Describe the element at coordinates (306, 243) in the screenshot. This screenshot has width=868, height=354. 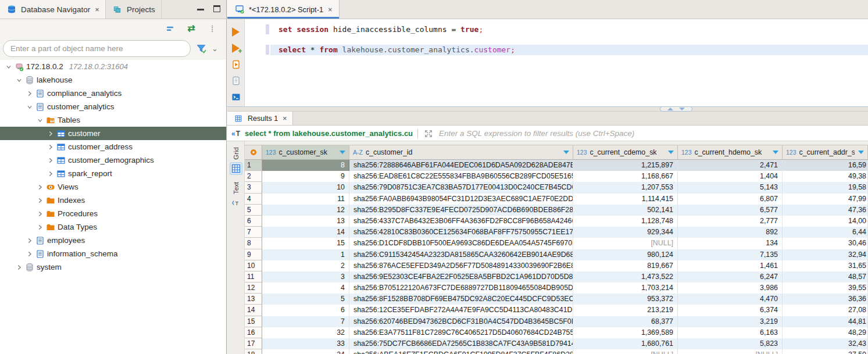
I see `cell-c_customer_sk: 15` at that location.